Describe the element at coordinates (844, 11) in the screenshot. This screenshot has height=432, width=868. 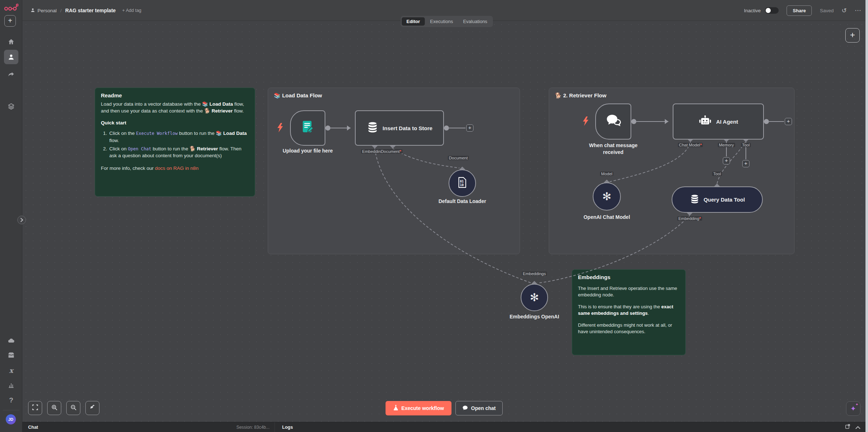
I see `history-icon: ↺` at that location.